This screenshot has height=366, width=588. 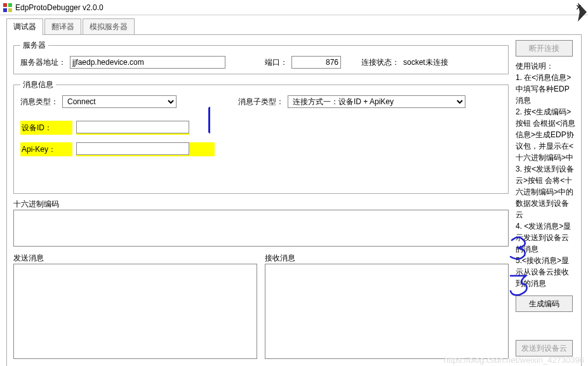 I want to click on watermark: https://blog.csdn.net/weixin_42730396, so click(x=514, y=360).